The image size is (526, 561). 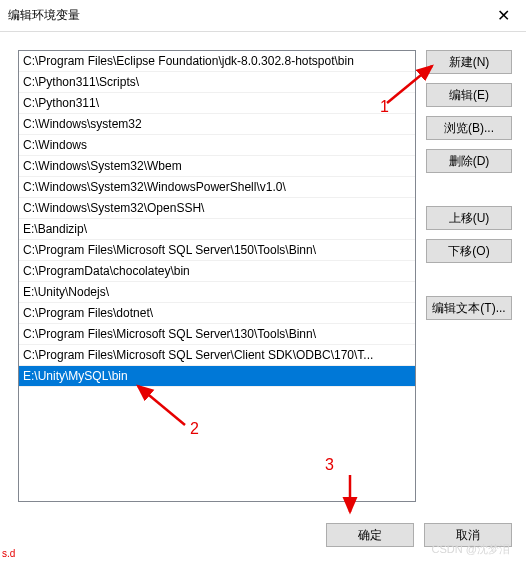 I want to click on list-item: C:\Python311\, so click(x=217, y=104).